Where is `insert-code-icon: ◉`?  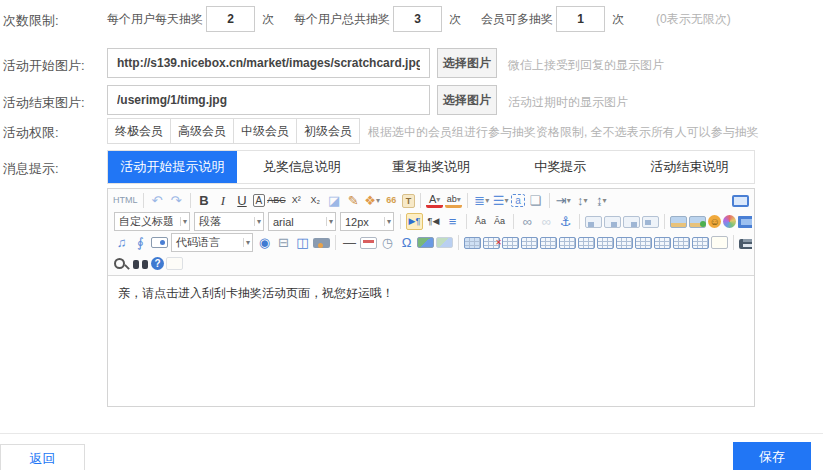
insert-code-icon: ◉ is located at coordinates (264, 242).